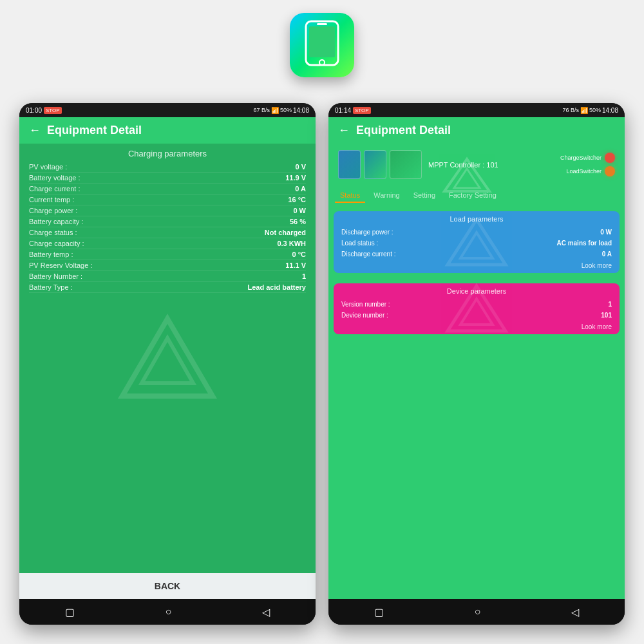 This screenshot has height=644, width=644. What do you see at coordinates (53, 232) in the screenshot?
I see `param-label-charge-status: Charge status :` at bounding box center [53, 232].